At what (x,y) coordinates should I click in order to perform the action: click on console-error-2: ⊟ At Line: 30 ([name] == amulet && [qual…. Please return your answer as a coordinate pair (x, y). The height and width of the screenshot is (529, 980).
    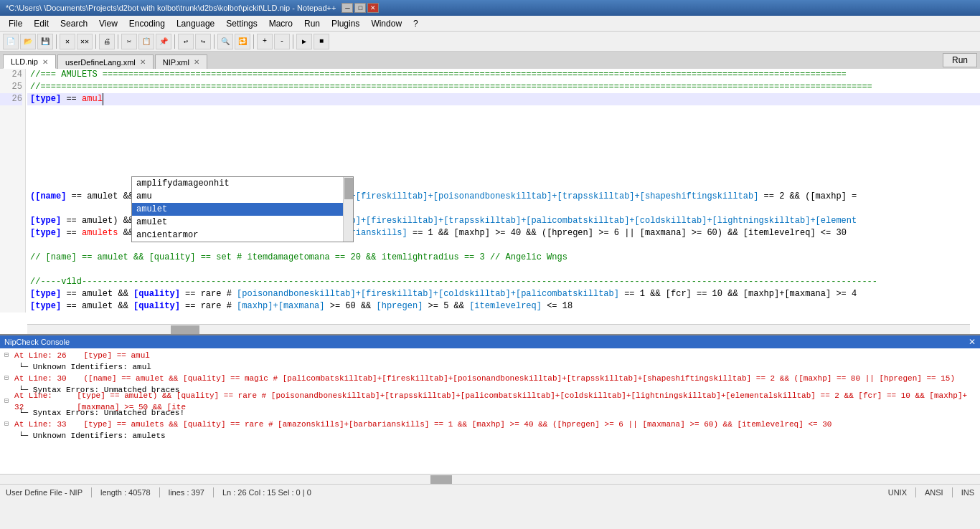
    Looking at the image, I should click on (490, 378).